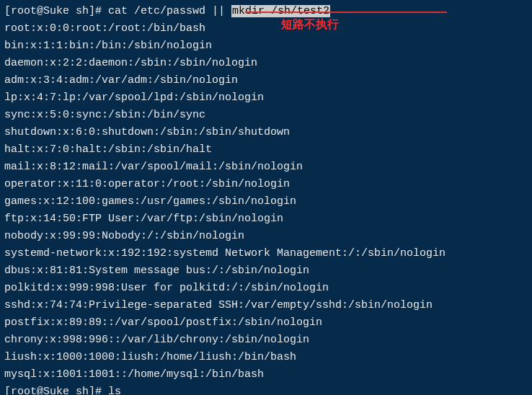 Image resolution: width=532 pixels, height=395 pixels. Describe the element at coordinates (266, 306) in the screenshot. I see `output-line: sshd:x:74:74:Privilege-separated SSH:/va…` at that location.